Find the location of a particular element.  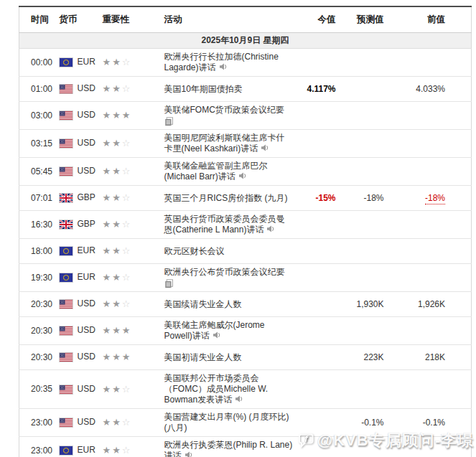

date-separator-row: 2025年10月9日 星期四 is located at coordinates (246, 41).